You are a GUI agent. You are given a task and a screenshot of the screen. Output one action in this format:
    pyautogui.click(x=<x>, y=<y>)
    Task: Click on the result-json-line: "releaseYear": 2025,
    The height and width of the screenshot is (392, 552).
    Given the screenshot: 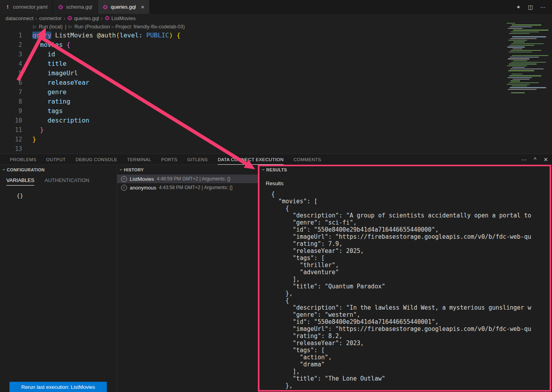 What is the action you would take?
    pyautogui.click(x=412, y=251)
    